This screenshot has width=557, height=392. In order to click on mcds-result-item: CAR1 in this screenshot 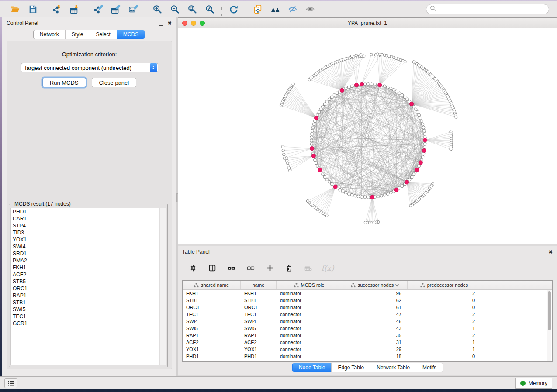, I will do `click(88, 219)`.